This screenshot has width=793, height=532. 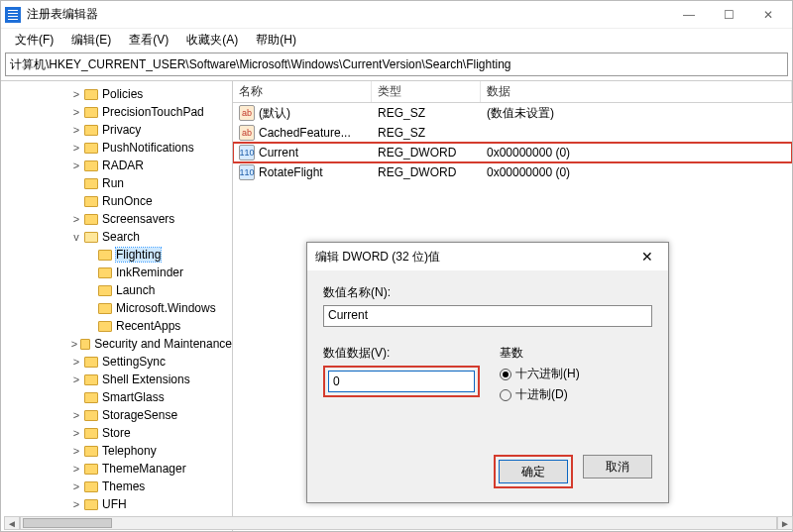 What do you see at coordinates (127, 201) in the screenshot?
I see `tree-label: RunOnce` at bounding box center [127, 201].